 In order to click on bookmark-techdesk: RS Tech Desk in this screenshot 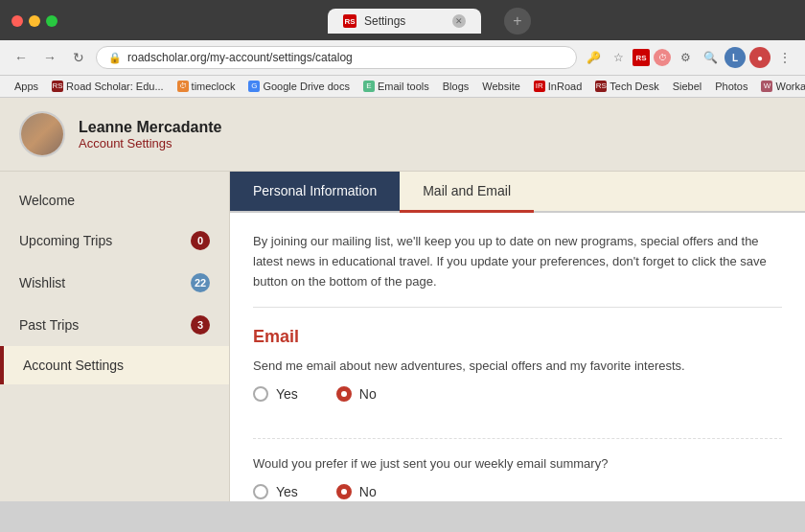, I will do `click(627, 86)`.